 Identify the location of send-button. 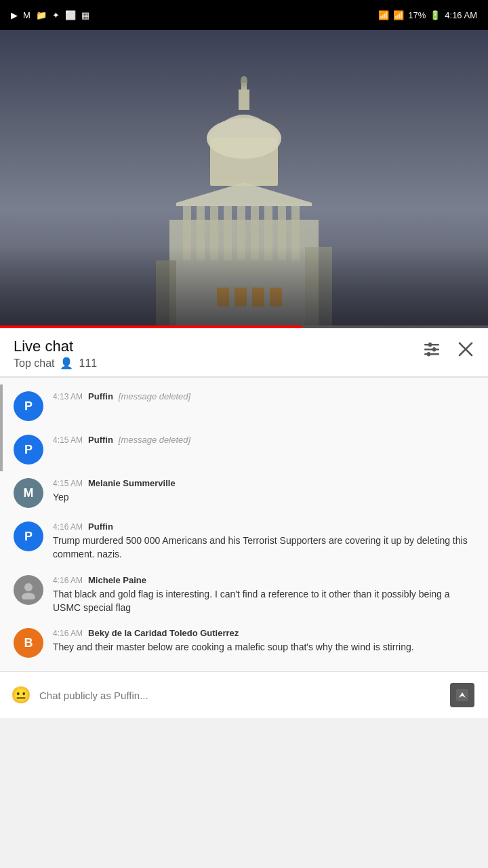
(462, 695).